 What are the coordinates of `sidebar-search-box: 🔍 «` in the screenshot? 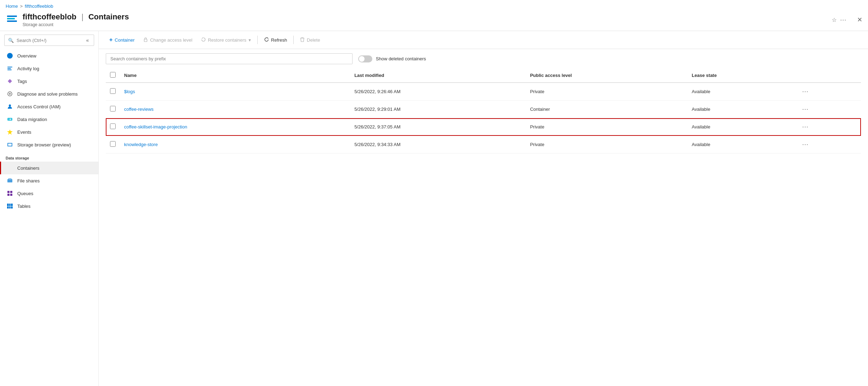 It's located at (49, 40).